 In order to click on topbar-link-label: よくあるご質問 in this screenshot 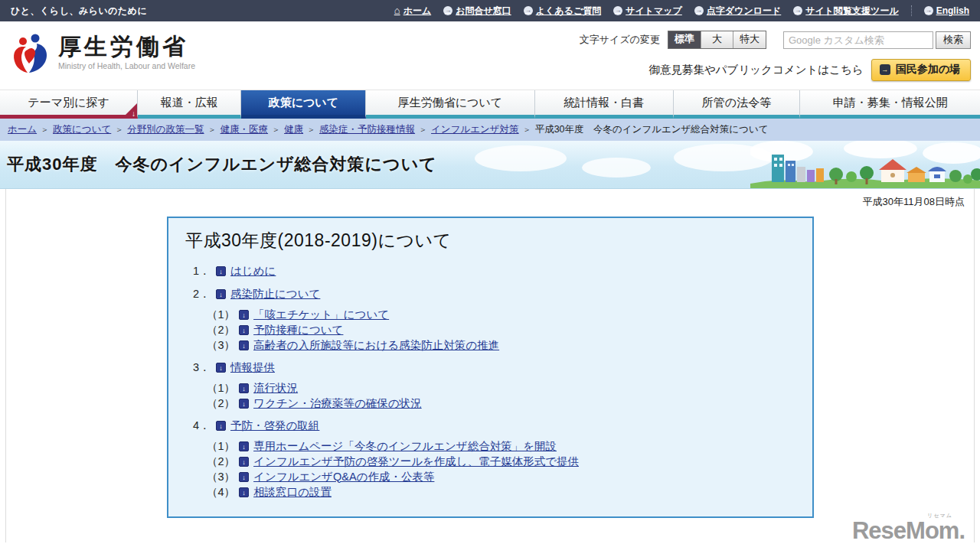, I will do `click(568, 11)`.